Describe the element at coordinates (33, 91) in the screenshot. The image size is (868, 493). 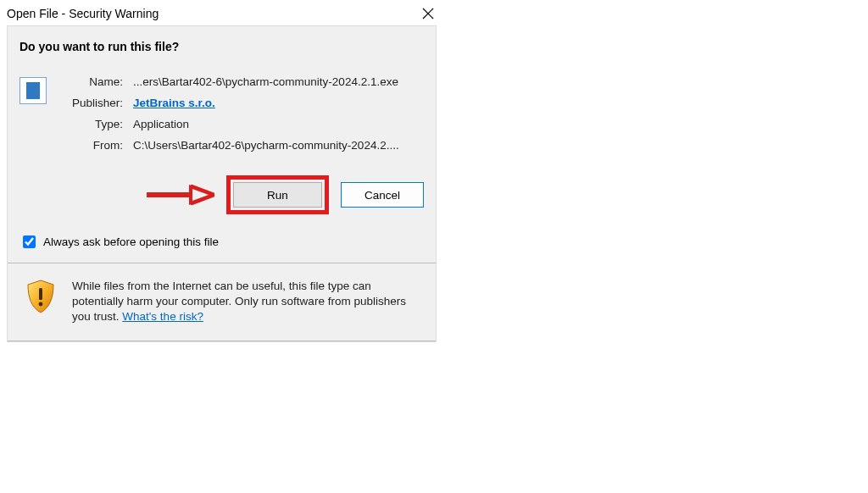
I see `application-icon` at that location.